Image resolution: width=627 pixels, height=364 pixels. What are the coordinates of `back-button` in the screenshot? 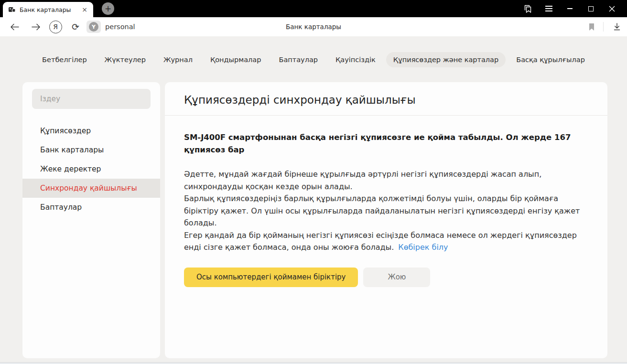 It's located at (14, 27).